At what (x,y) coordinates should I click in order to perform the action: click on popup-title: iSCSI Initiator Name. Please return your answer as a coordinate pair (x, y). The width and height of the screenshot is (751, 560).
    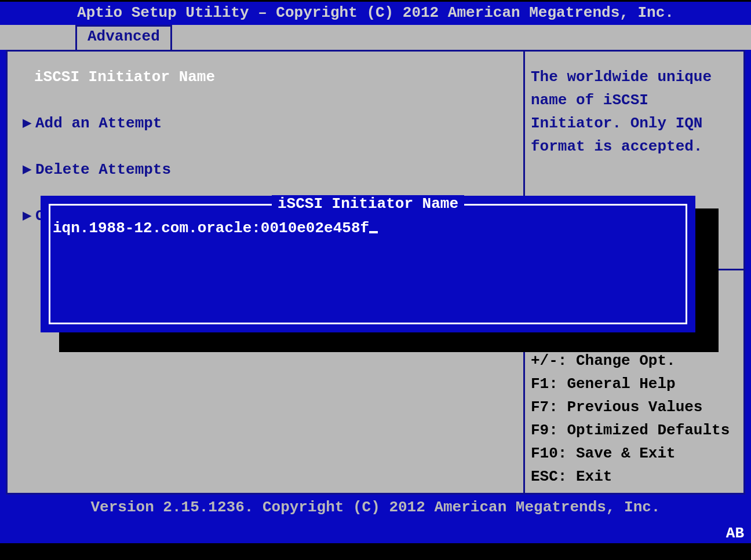
    Looking at the image, I should click on (368, 204).